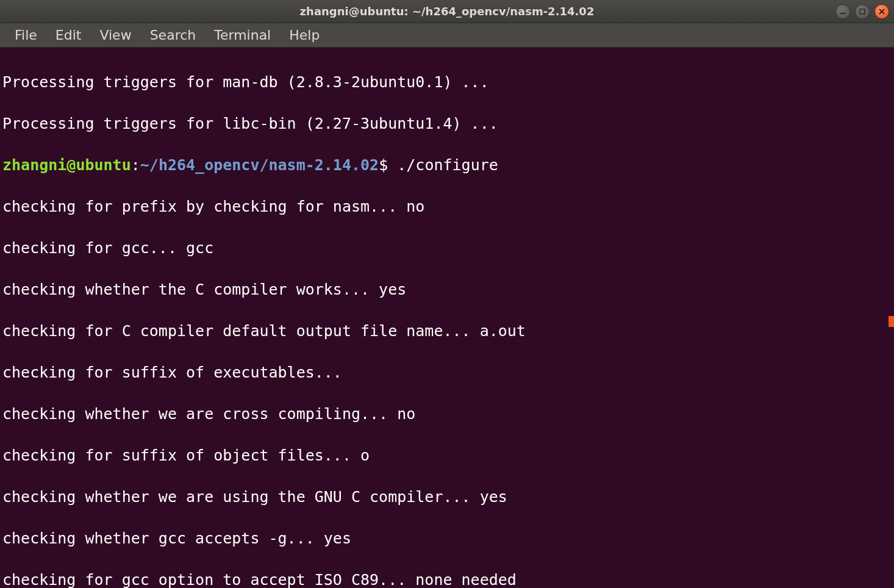  I want to click on maximize-icon, so click(862, 12).